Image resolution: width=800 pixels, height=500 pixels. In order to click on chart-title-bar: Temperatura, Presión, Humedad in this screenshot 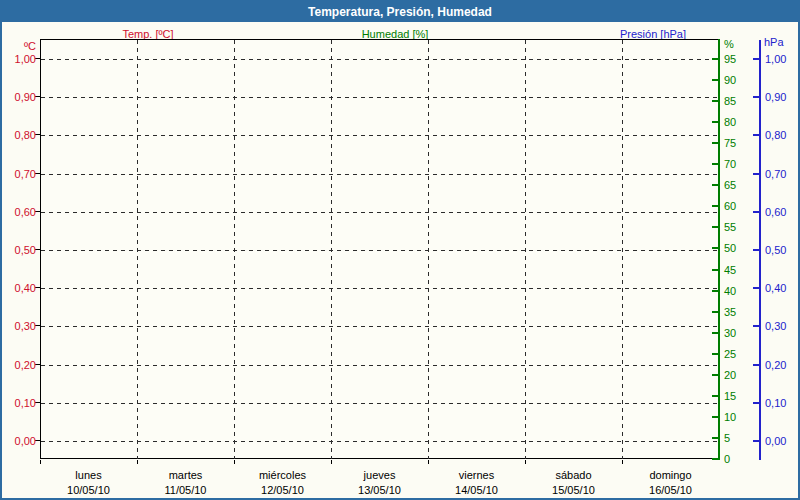, I will do `click(400, 12)`.